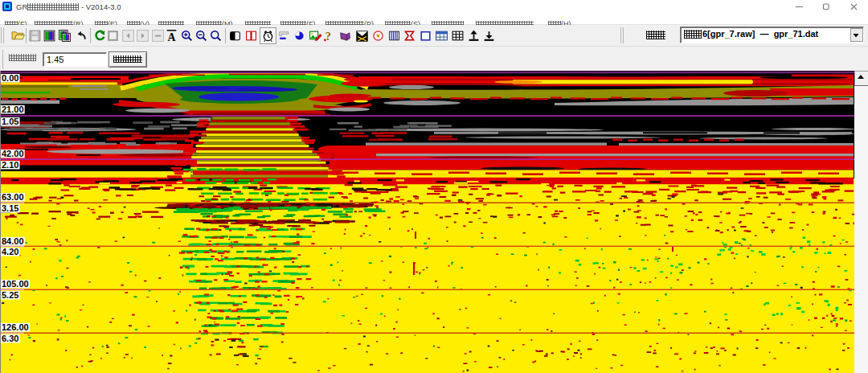 The image size is (868, 373). I want to click on svg-text: 21.00, so click(13, 109).